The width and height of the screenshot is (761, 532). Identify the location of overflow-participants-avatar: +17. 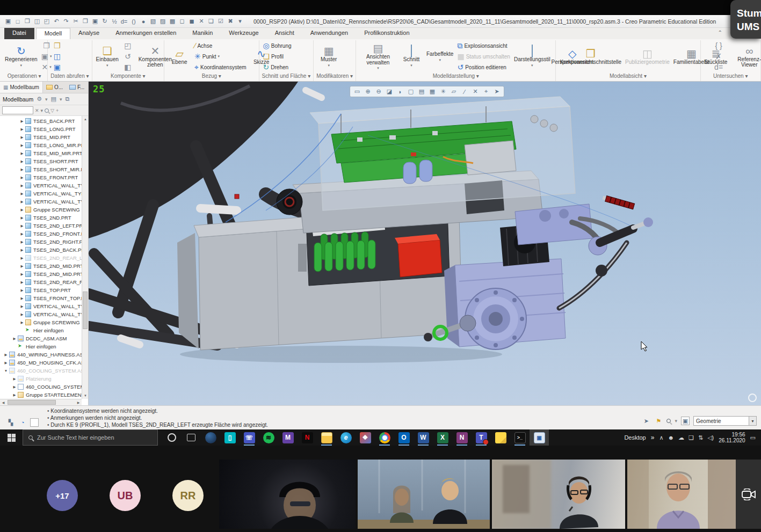
(62, 495).